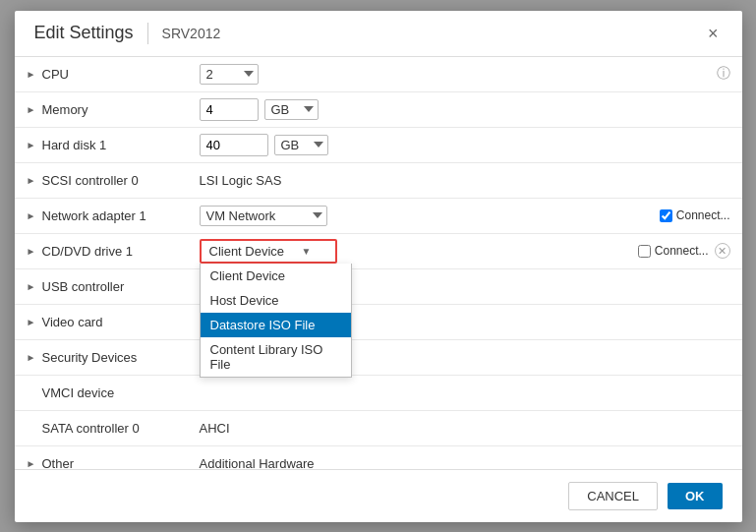 This screenshot has height=532, width=756. Describe the element at coordinates (613, 496) in the screenshot. I see `cancel-button: CANCEL` at that location.